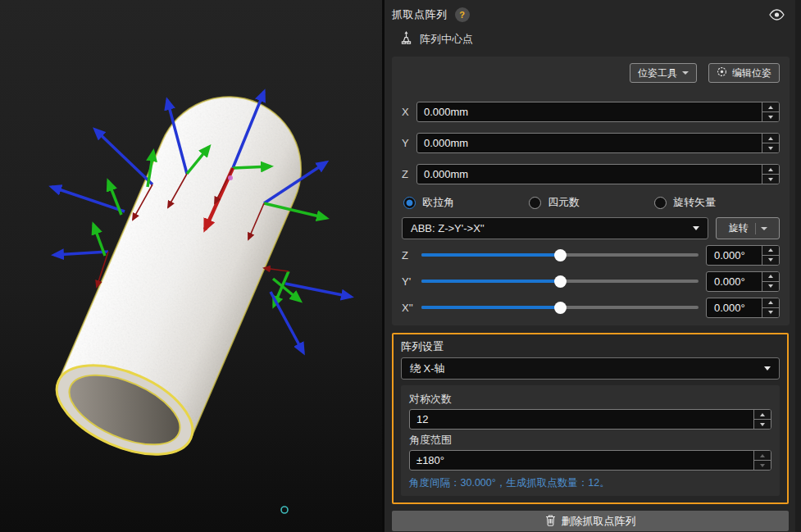 Image resolution: width=801 pixels, height=532 pixels. Describe the element at coordinates (694, 202) in the screenshot. I see `radio-rotation-vector-label: 旋转矢量` at that location.